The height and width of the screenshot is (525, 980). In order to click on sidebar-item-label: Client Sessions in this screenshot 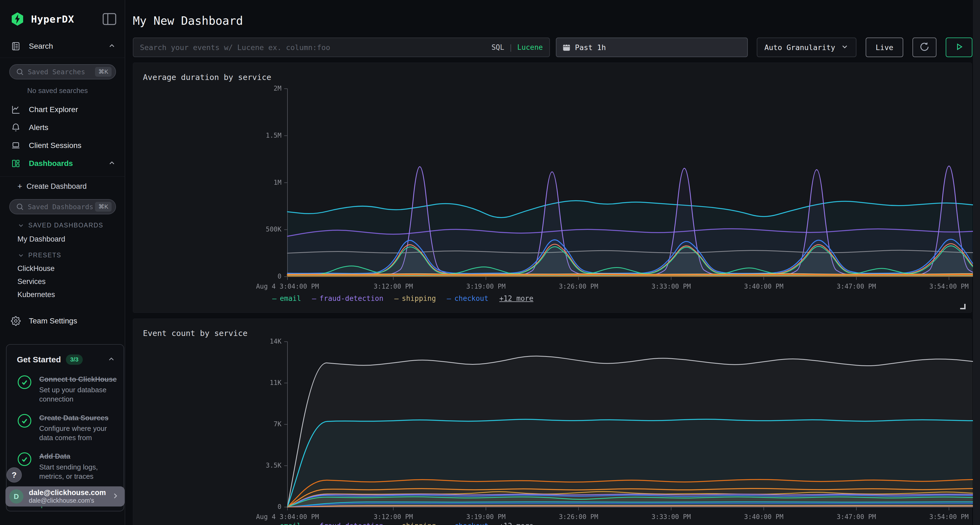, I will do `click(55, 145)`.